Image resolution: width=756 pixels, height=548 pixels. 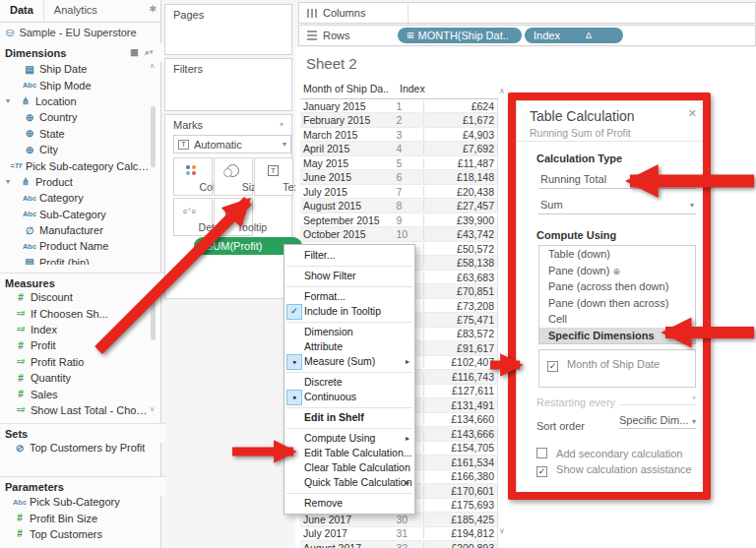 What do you see at coordinates (77, 502) in the screenshot?
I see `parameter-pick-sub-category: AbcPick Sub-Category` at bounding box center [77, 502].